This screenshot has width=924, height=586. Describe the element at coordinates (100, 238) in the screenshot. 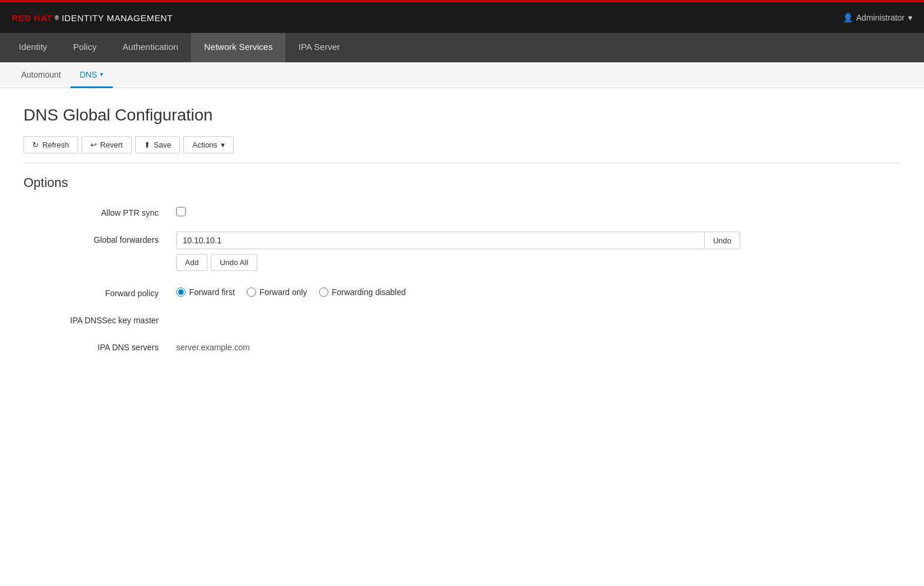

I see `global-forwarders-label: Global forwarders` at that location.